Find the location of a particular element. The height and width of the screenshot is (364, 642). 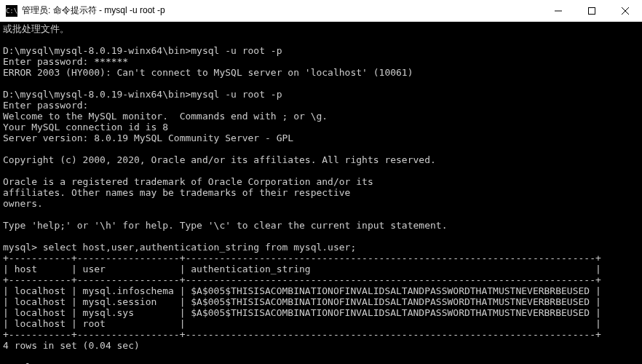

terminal-line: affiliates. Other names may be trademark… is located at coordinates (321, 192).